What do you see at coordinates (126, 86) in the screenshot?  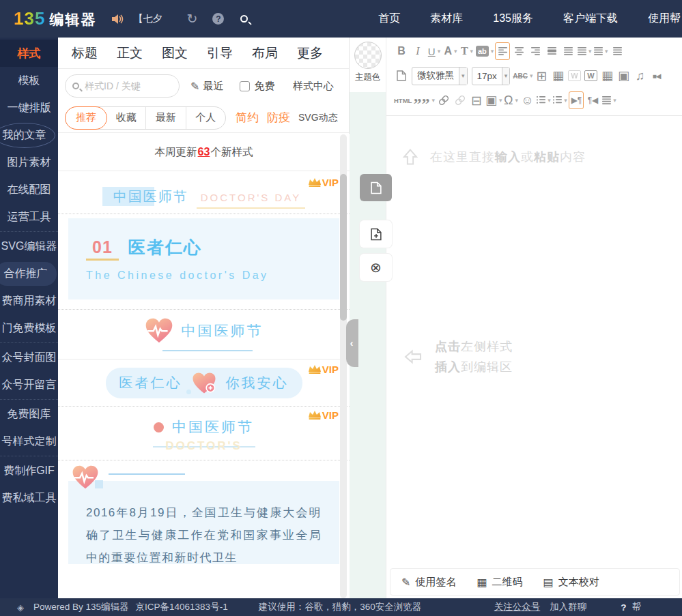 I see `style-search-input` at bounding box center [126, 86].